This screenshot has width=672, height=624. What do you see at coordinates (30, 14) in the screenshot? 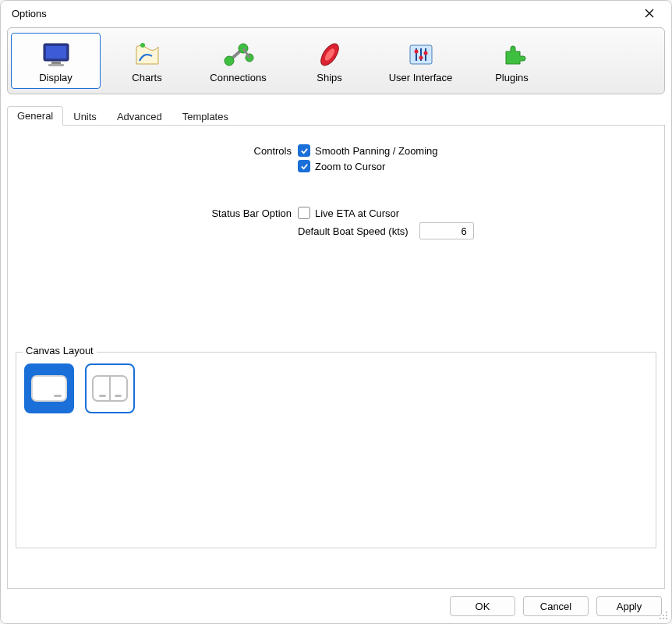
I see `window-title: Options` at bounding box center [30, 14].